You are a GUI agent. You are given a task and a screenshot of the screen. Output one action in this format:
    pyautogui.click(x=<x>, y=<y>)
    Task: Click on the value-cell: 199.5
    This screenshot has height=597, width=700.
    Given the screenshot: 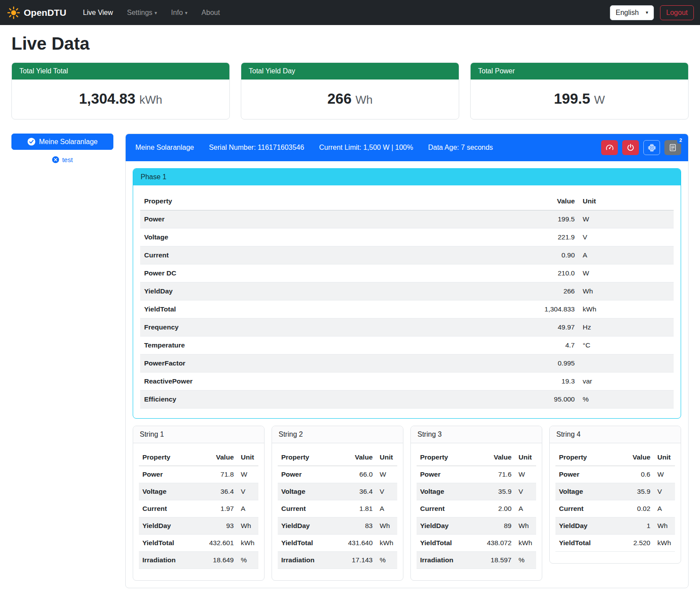 What is the action you would take?
    pyautogui.click(x=541, y=220)
    